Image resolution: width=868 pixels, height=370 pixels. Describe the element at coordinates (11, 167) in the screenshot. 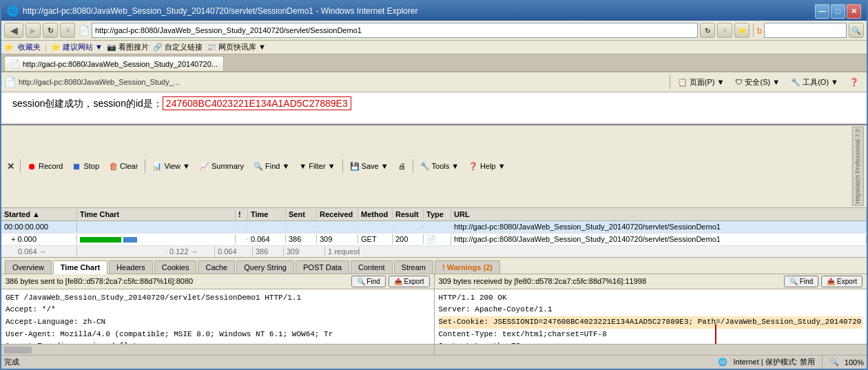

I see `hw-x-button: ✕` at that location.